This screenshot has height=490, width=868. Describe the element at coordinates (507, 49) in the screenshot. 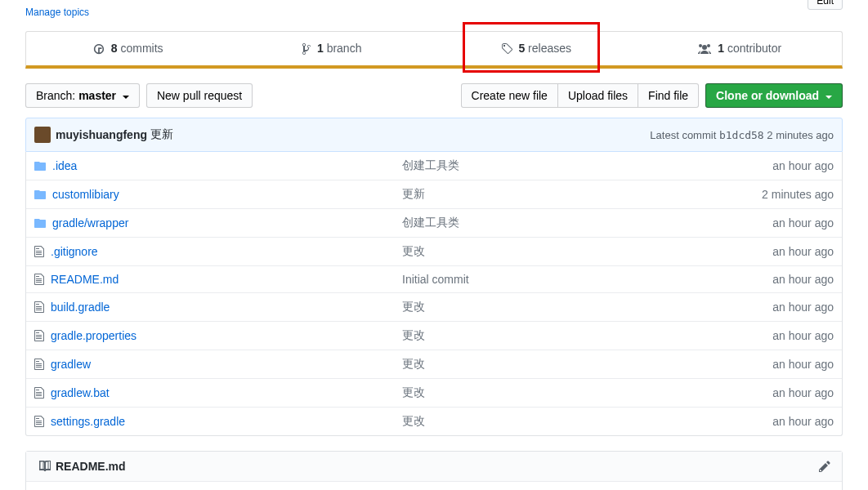

I see `tag-icon` at that location.